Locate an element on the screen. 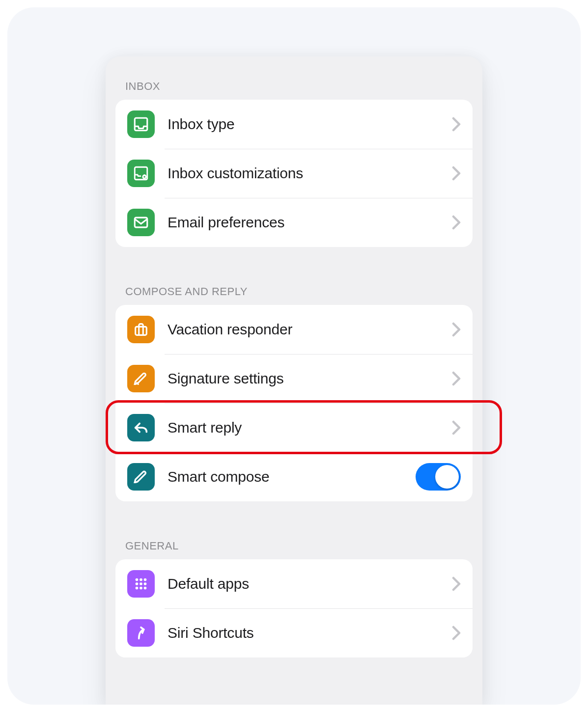  inbox-gear-icon is located at coordinates (141, 173).